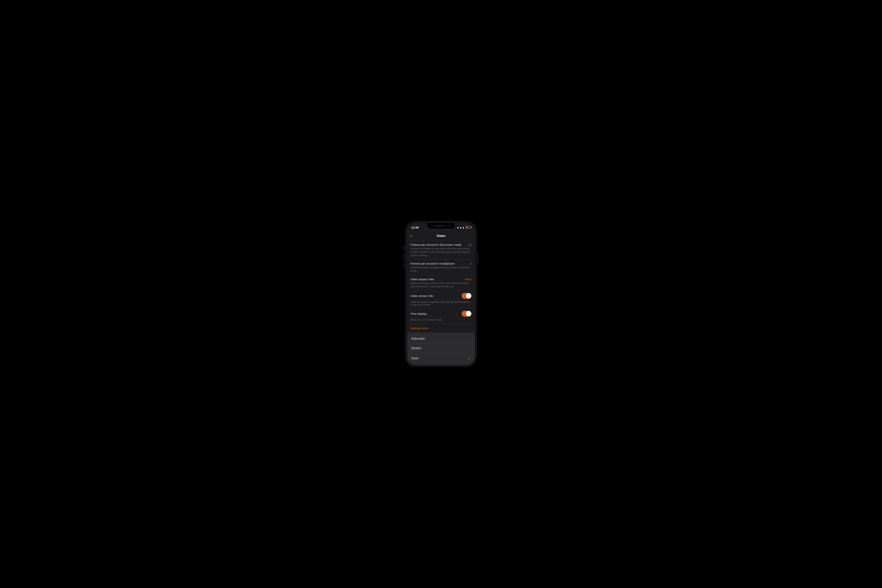 Image resolution: width=882 pixels, height=588 pixels. What do you see at coordinates (441, 226) in the screenshot?
I see `notch` at bounding box center [441, 226].